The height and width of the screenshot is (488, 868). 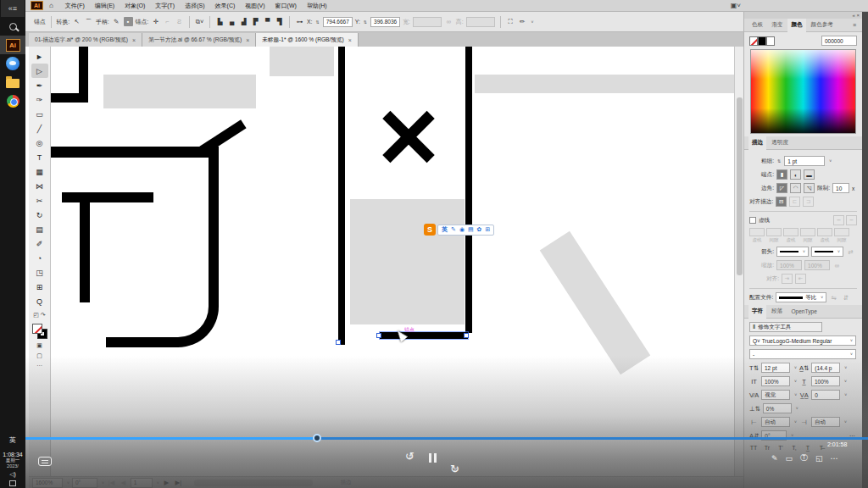 I want to click on danmaku-box-icon: ▭, so click(x=790, y=458).